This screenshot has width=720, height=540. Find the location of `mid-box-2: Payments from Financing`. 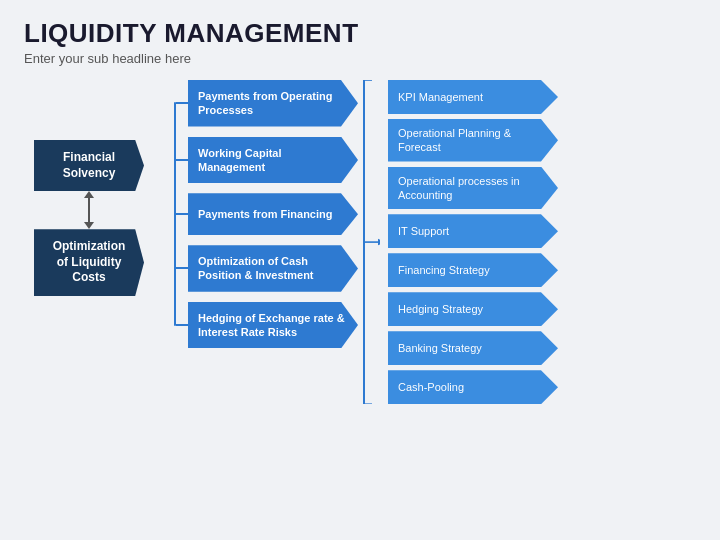

mid-box-2: Payments from Financing is located at coordinates (273, 214).